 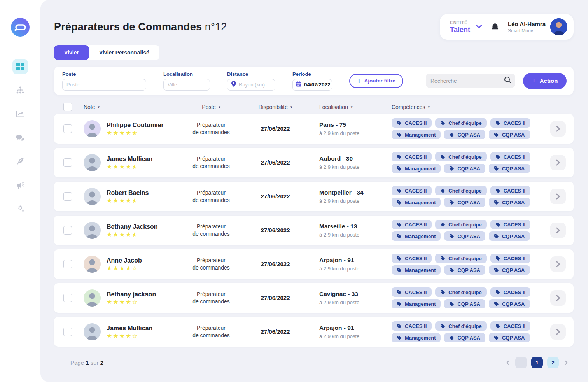 I want to click on candidate-name: Anne Jacob, so click(x=124, y=261).